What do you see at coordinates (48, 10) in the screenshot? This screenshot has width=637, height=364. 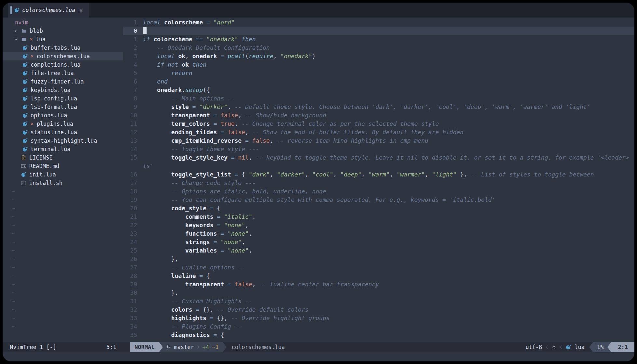 I see `tab-colorschemes: colorschemes.lua ×` at bounding box center [48, 10].